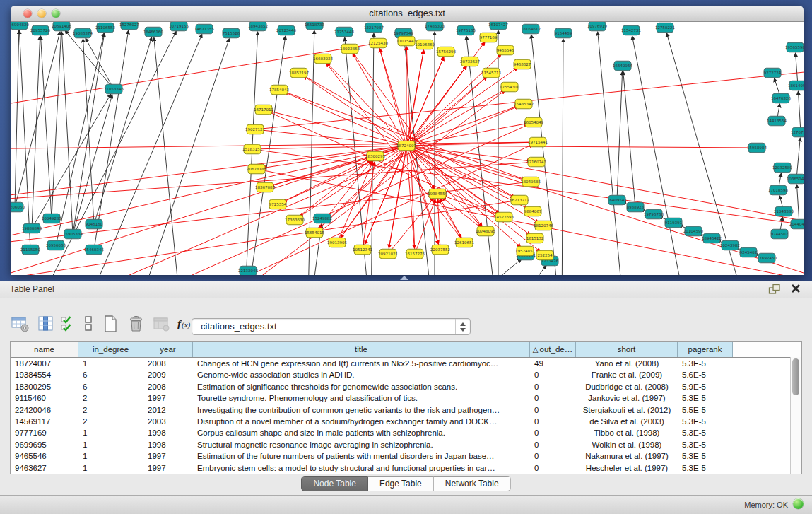 This screenshot has height=514, width=812. What do you see at coordinates (56, 245) in the screenshot?
I see `graph-node: 20956036` at bounding box center [56, 245].